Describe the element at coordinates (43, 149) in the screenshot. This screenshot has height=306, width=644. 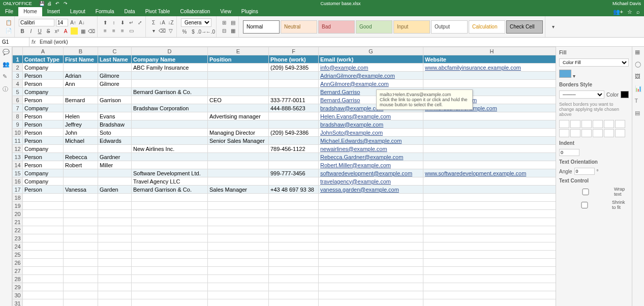
I see `data-cell: Company` at that location.